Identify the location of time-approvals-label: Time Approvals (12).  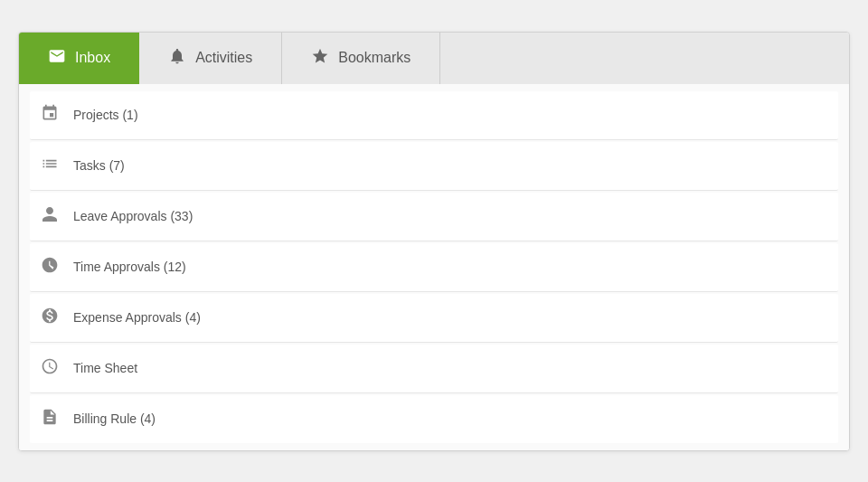
(130, 267).